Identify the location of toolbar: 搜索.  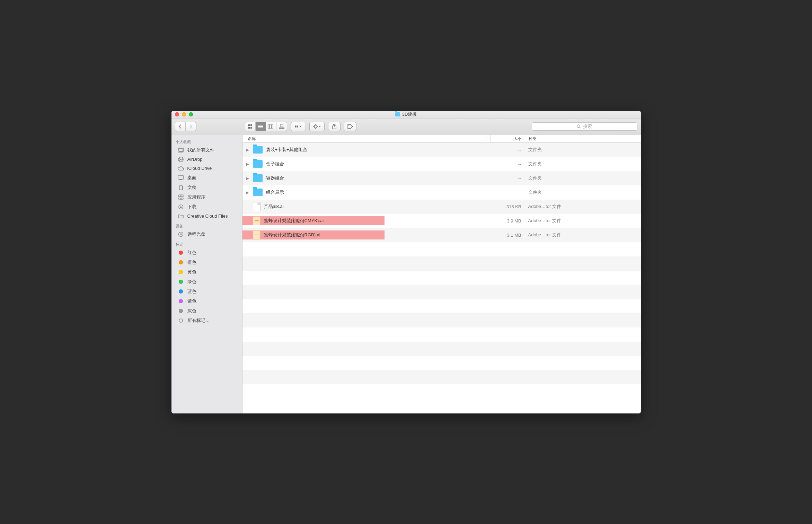
(406, 127).